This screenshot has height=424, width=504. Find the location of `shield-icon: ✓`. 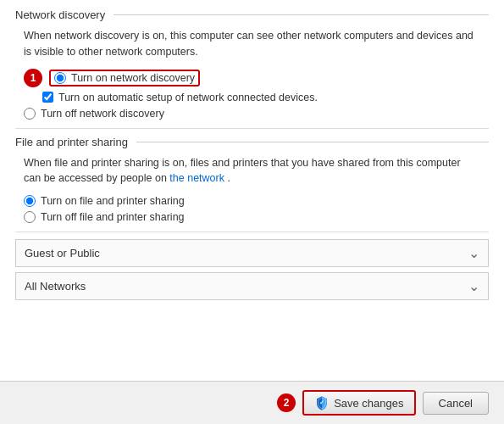

shield-icon: ✓ is located at coordinates (322, 403).